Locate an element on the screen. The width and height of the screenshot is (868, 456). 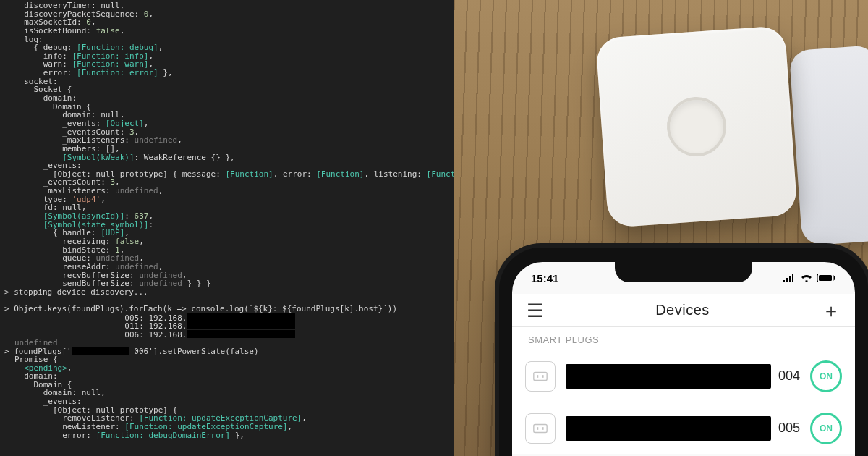
plus-icon: ＋ is located at coordinates (831, 311).